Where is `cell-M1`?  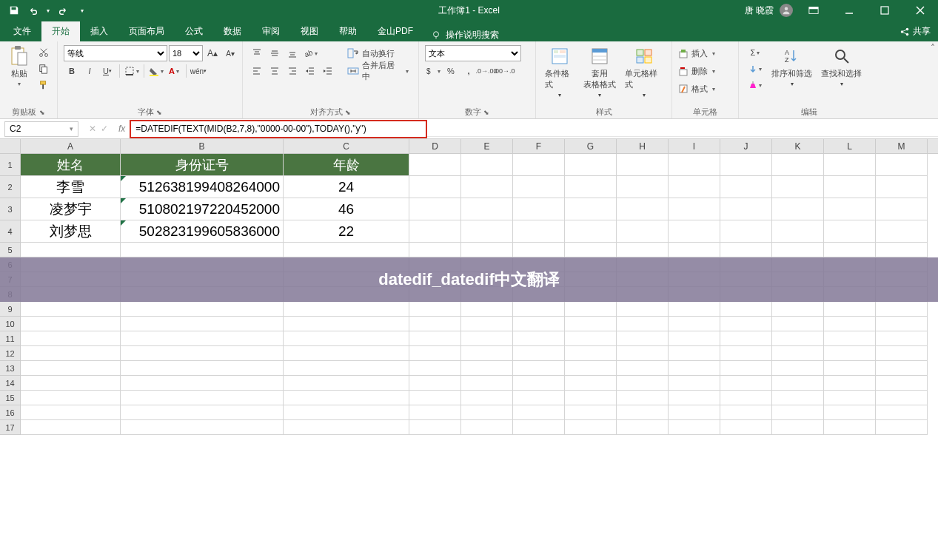 cell-M1 is located at coordinates (902, 165).